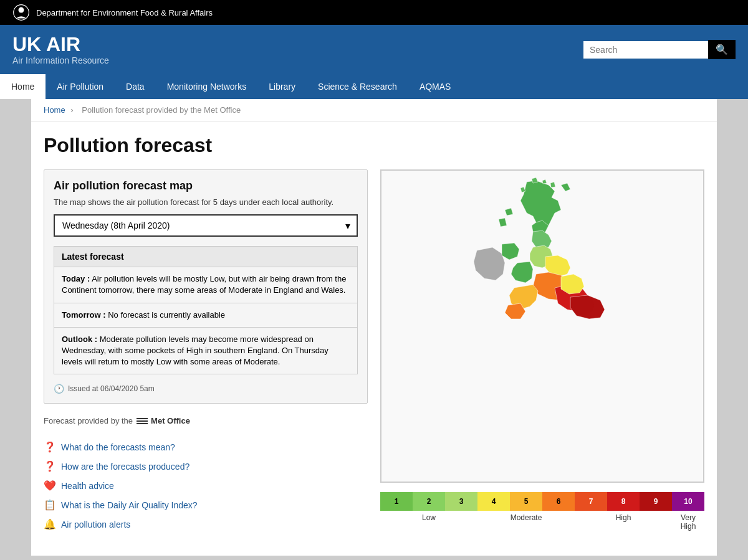  What do you see at coordinates (206, 310) in the screenshot?
I see `latest-forecast-table: Latest forecast Today : Air pollution le…` at bounding box center [206, 310].